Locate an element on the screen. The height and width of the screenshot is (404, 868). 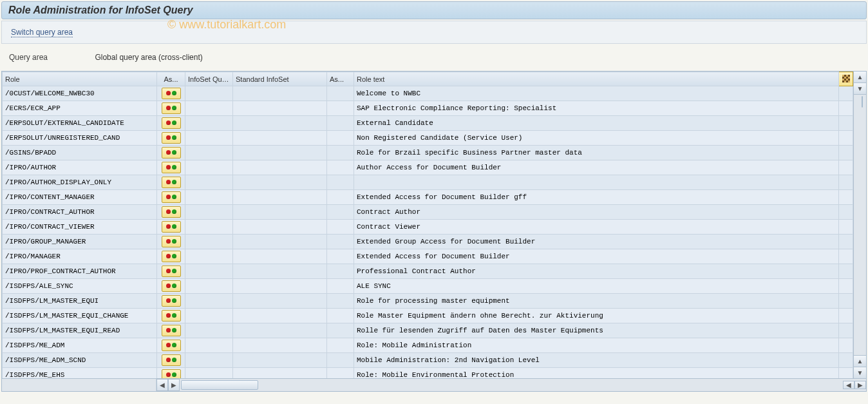
switch-query-area-link: Switch query area is located at coordinates (42, 32).